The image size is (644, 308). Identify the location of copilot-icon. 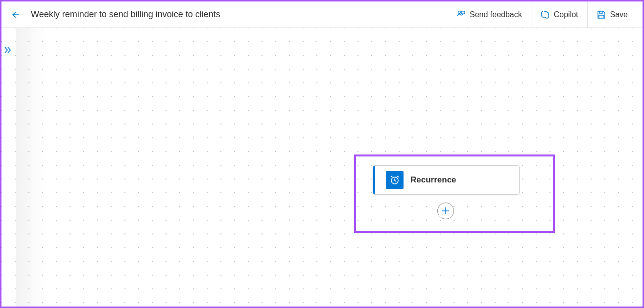
(545, 15).